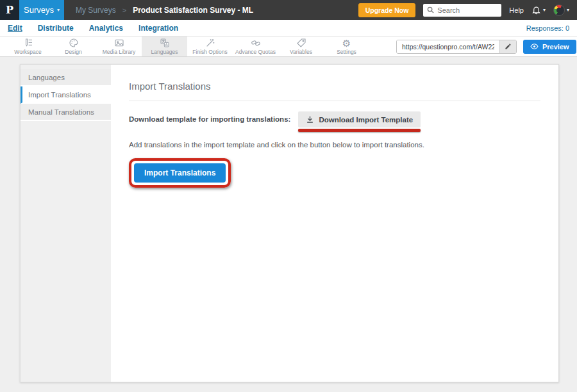  I want to click on help-link: Help, so click(517, 10).